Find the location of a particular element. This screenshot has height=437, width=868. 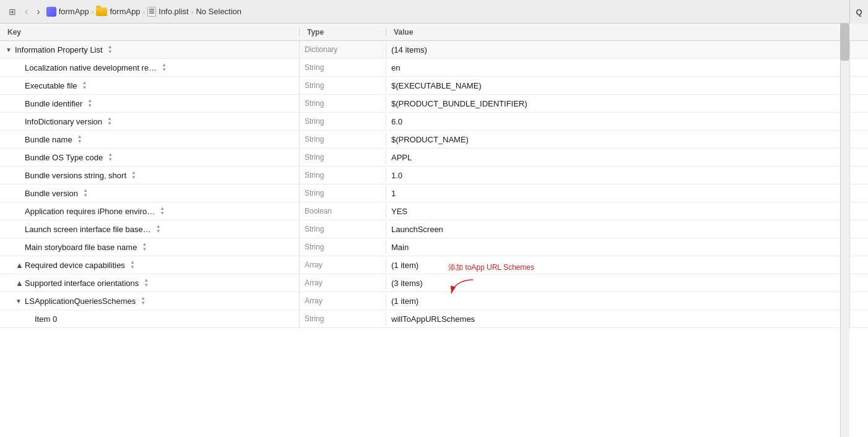

value-cell: APPL is located at coordinates (618, 157).